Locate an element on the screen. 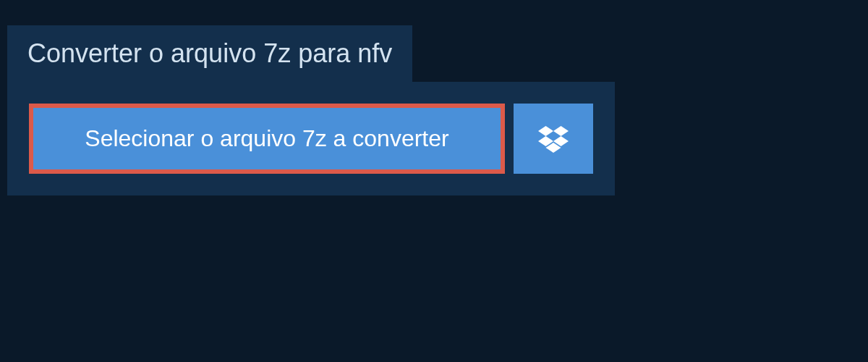  select-file-button: Selecionar o arquivo 7z a converter is located at coordinates (267, 139).